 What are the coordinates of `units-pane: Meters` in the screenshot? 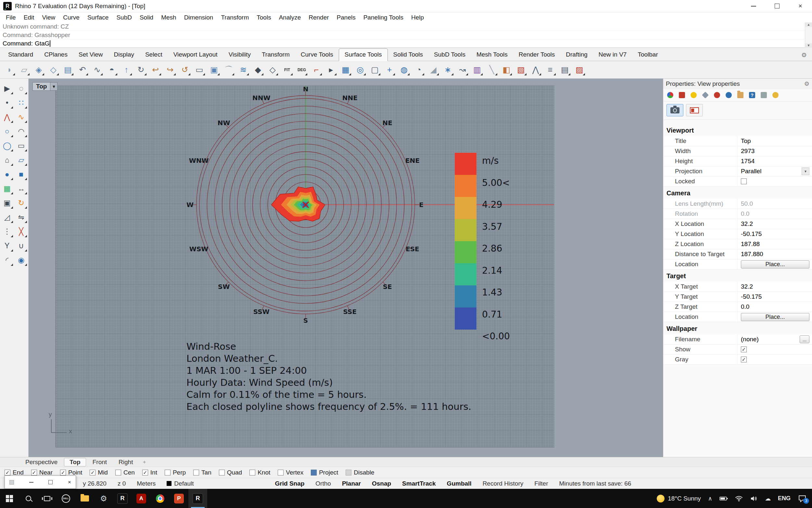 It's located at (146, 484).